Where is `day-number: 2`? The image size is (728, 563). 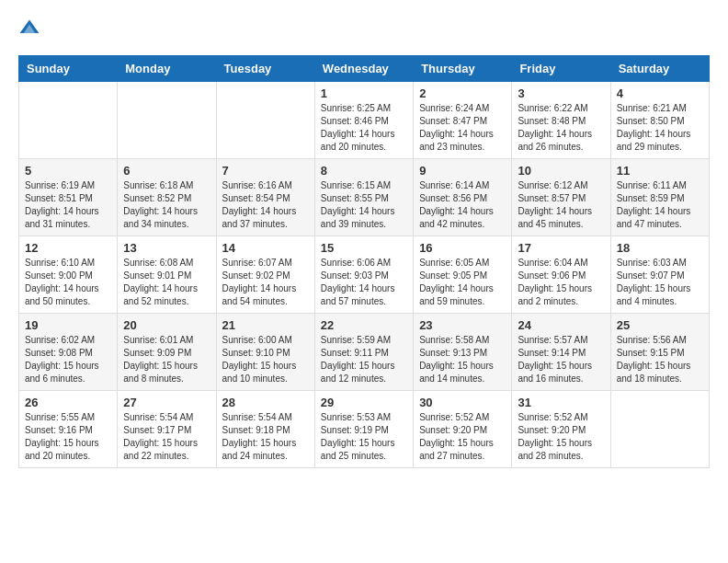
day-number: 2 is located at coordinates (462, 94).